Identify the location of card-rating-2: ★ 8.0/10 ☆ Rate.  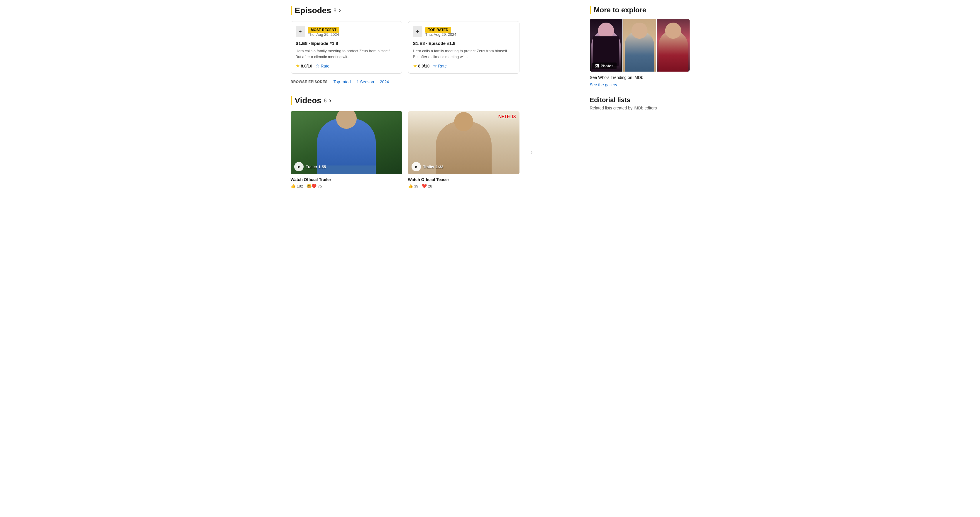
(464, 66).